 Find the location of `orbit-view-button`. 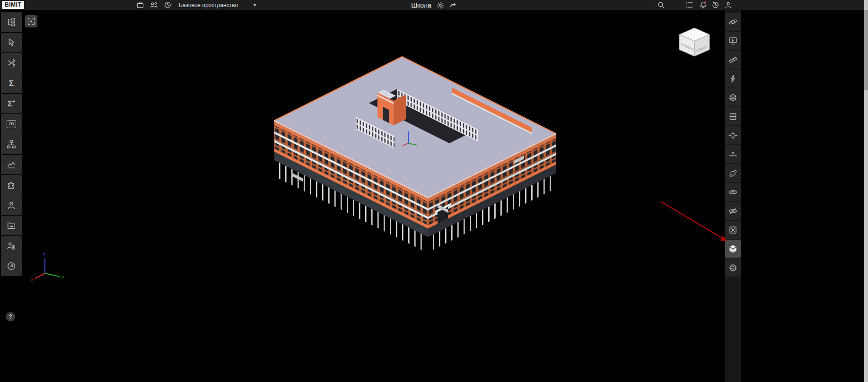

orbit-view-button is located at coordinates (733, 22).